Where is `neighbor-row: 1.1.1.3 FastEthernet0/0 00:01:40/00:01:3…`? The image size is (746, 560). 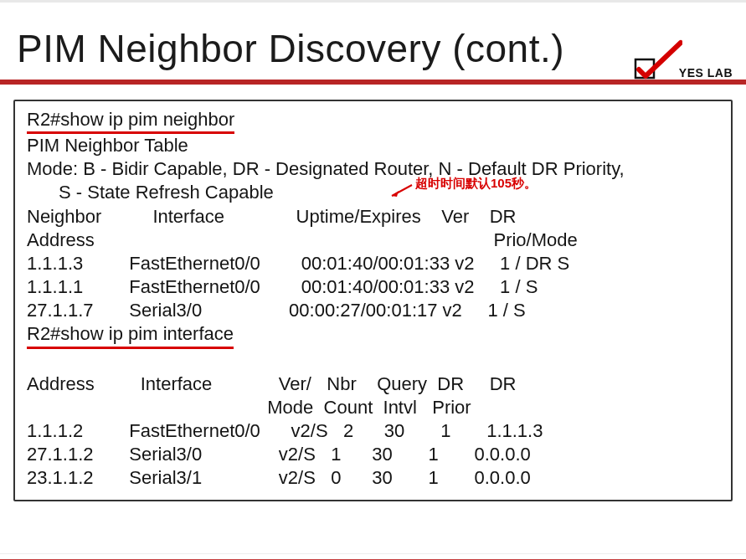 neighbor-row: 1.1.1.3 FastEthernet0/0 00:01:40/00:01:3… is located at coordinates (373, 264).